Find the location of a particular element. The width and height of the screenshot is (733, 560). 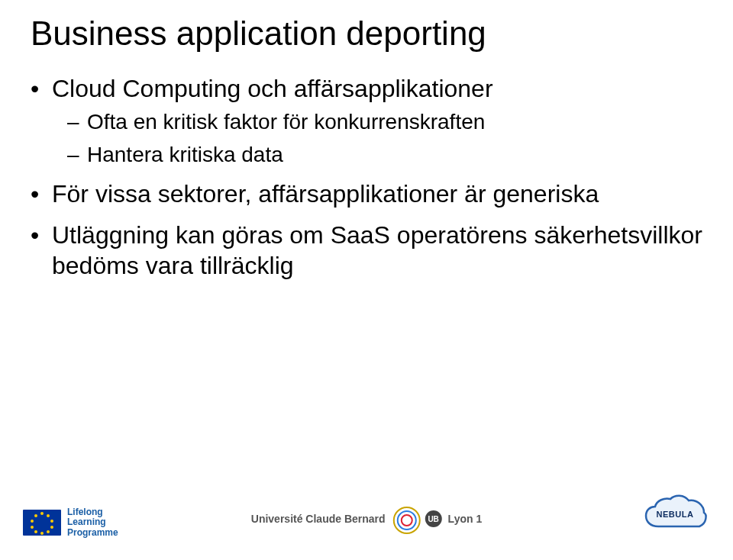

sub-bullet-text: Ofta en kritisk faktor för konkurrenskra… is located at coordinates (286, 122).